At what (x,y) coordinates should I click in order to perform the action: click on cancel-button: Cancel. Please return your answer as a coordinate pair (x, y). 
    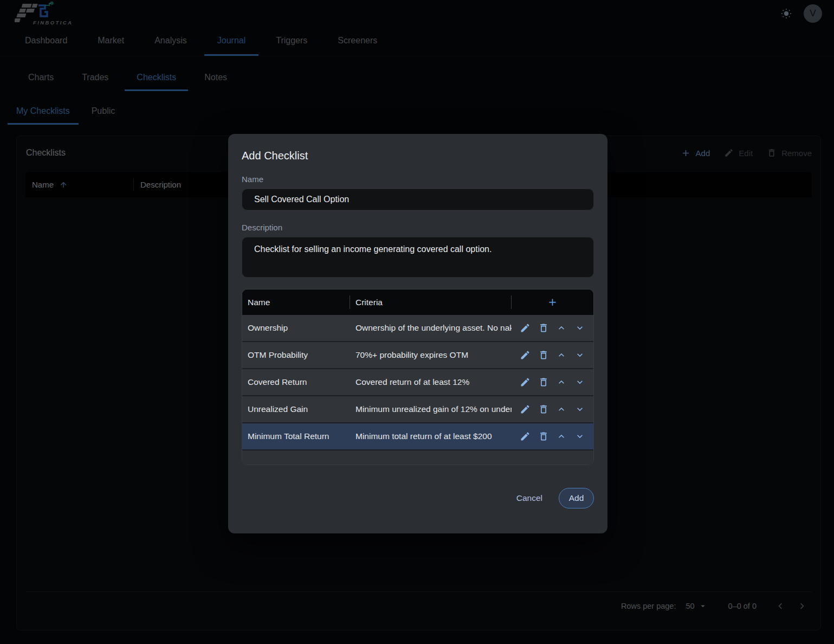
    Looking at the image, I should click on (529, 498).